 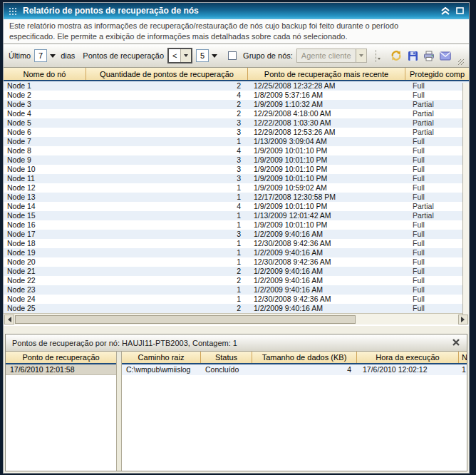 I want to click on operator-value: <, so click(x=175, y=56).